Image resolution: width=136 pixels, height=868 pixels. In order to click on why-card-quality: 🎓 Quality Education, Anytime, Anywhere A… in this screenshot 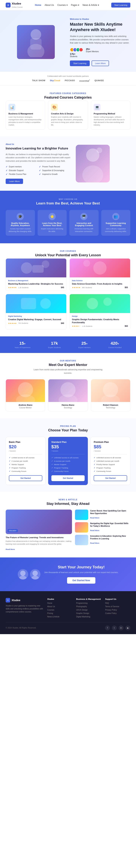, I will do `click(20, 223)`.